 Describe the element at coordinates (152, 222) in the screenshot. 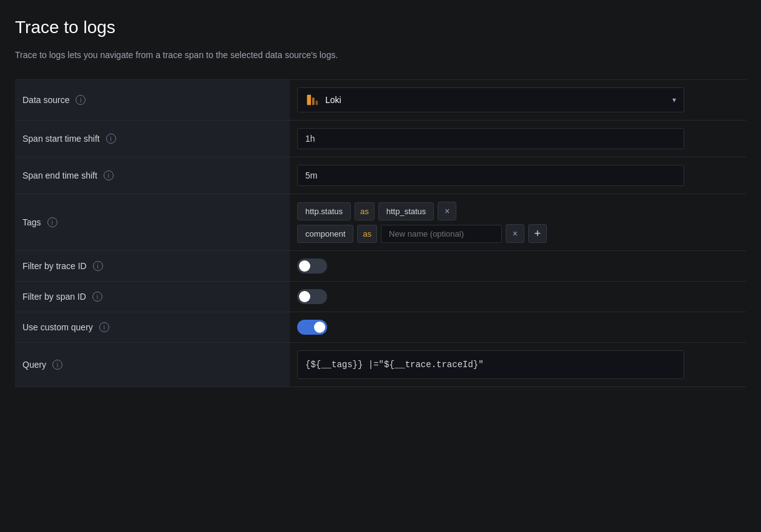

I see `tags-label-cell: Tags i` at that location.